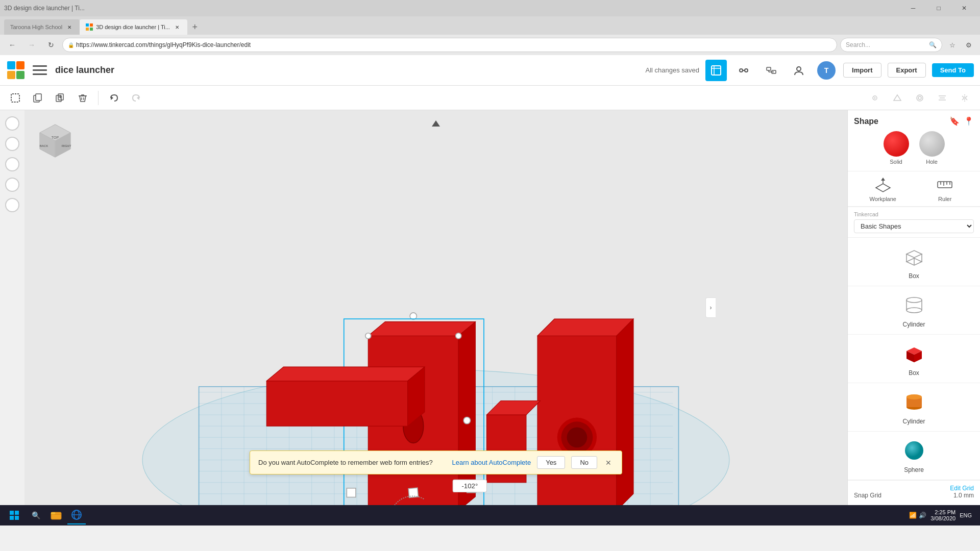  What do you see at coordinates (896, 144) in the screenshot?
I see `solid-circle` at bounding box center [896, 144].